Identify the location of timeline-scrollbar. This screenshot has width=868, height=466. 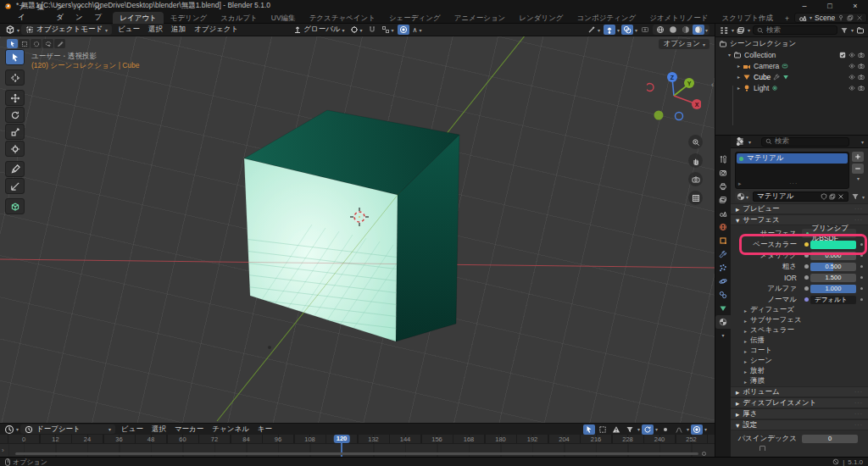
(357, 454).